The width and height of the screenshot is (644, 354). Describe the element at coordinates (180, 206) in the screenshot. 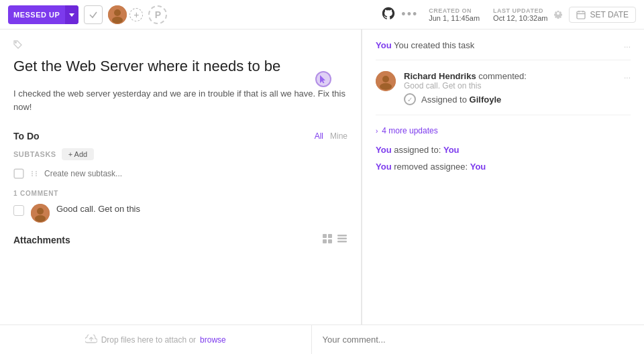

I see `comment-section: 1 COMMENT Good call. Get on this` at that location.